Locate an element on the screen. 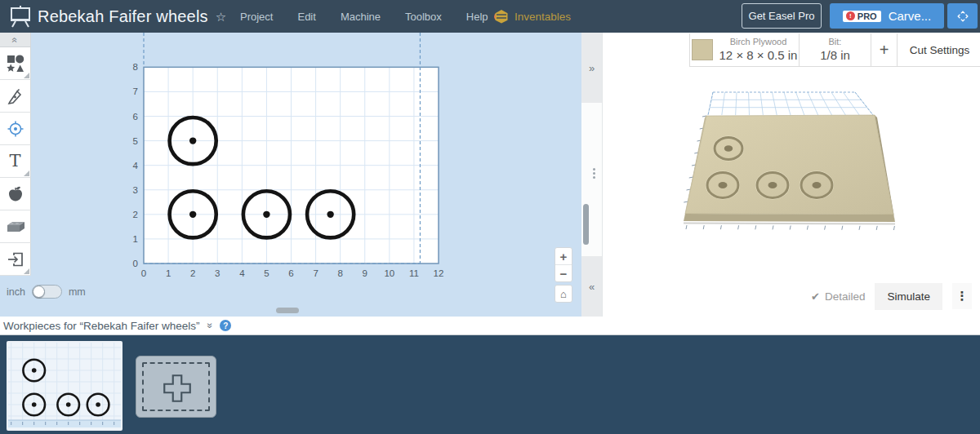 The image size is (980, 434). zoom-in-button: + is located at coordinates (564, 256).